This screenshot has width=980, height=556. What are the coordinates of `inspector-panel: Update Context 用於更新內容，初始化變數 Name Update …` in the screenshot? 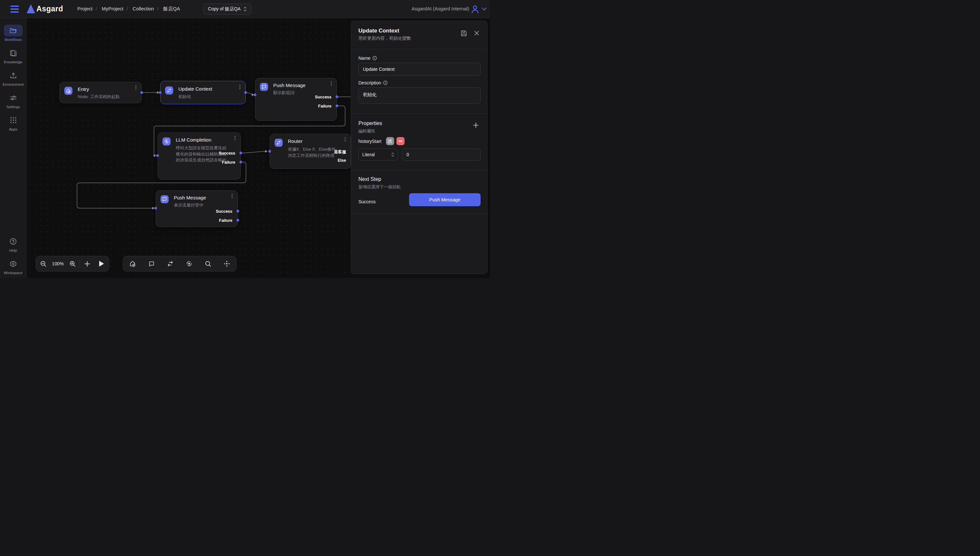 It's located at (420, 147).